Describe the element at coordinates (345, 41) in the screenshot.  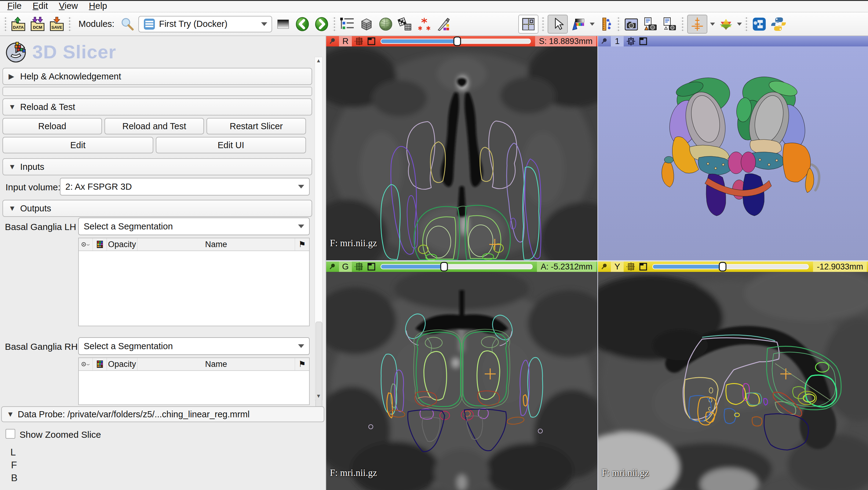
I see `red-view-label: R` at that location.